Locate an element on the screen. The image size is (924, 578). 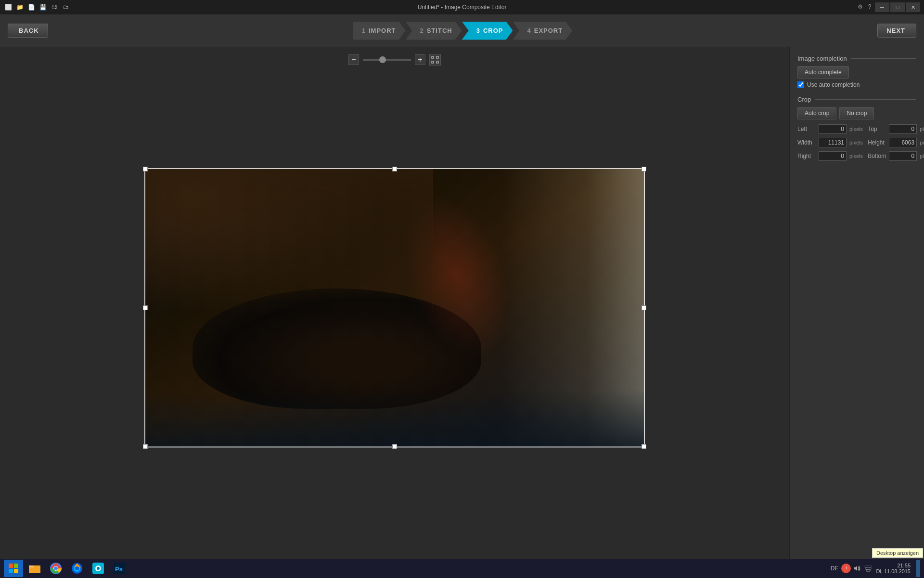
crop-height-row: Height pixels is located at coordinates (896, 143).